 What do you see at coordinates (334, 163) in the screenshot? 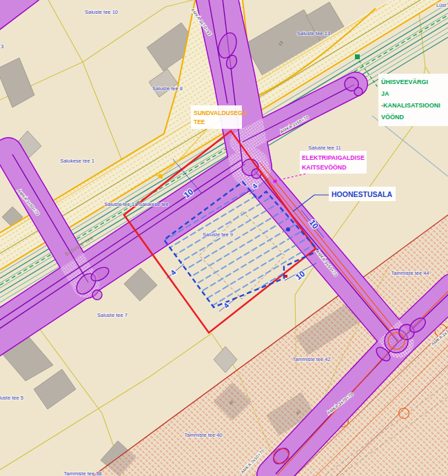
I see `annotation-electric-zone: ELEKTRIPAIGALDISE KAITSEVÖÖND` at bounding box center [334, 163].